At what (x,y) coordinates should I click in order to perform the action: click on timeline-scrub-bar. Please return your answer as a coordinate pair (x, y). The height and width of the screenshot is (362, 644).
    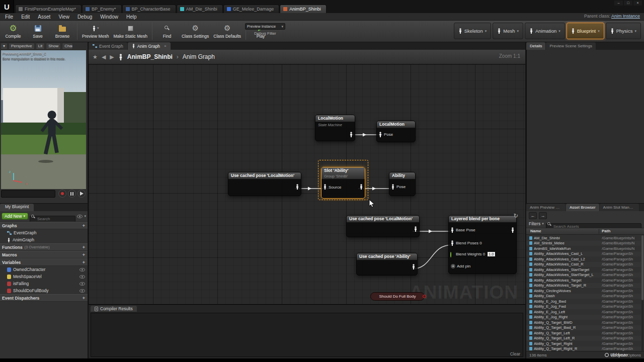
    Looking at the image, I should click on (28, 194).